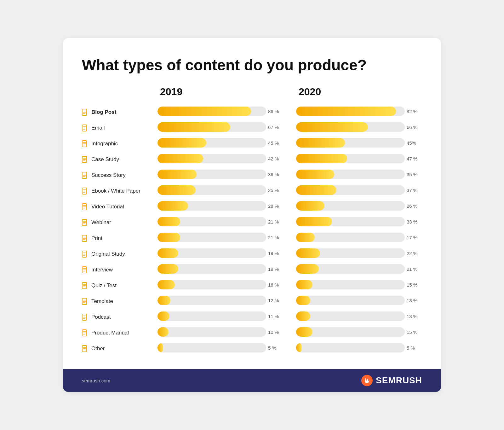 This screenshot has height=430, width=504. What do you see at coordinates (120, 207) in the screenshot?
I see `row-label-6: Video Tutorial` at bounding box center [120, 207].